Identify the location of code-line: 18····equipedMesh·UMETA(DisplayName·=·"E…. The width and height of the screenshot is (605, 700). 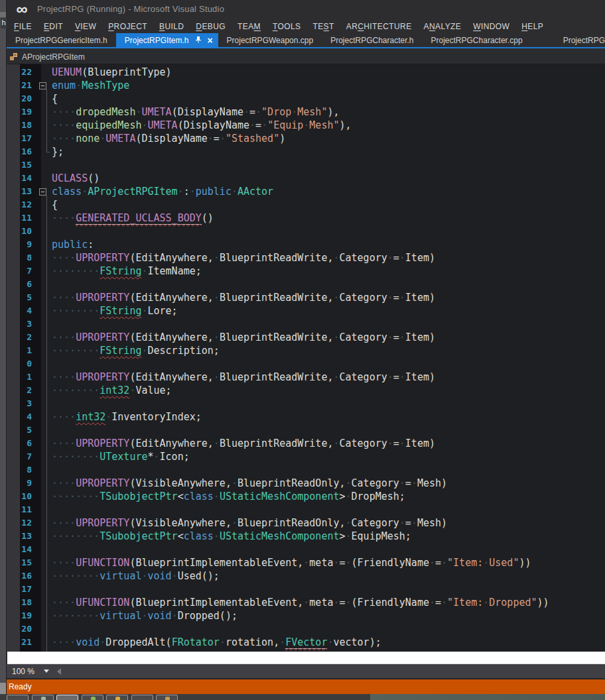
(306, 125).